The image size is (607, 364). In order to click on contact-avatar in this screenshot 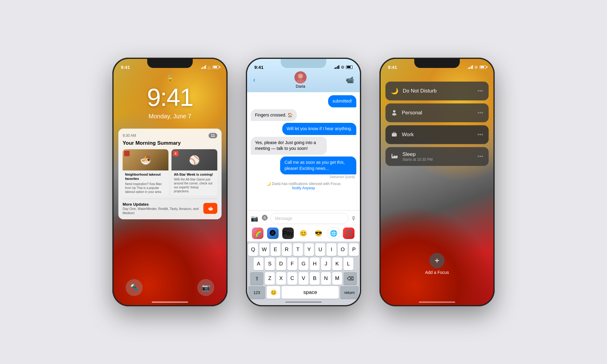, I will do `click(300, 77)`.